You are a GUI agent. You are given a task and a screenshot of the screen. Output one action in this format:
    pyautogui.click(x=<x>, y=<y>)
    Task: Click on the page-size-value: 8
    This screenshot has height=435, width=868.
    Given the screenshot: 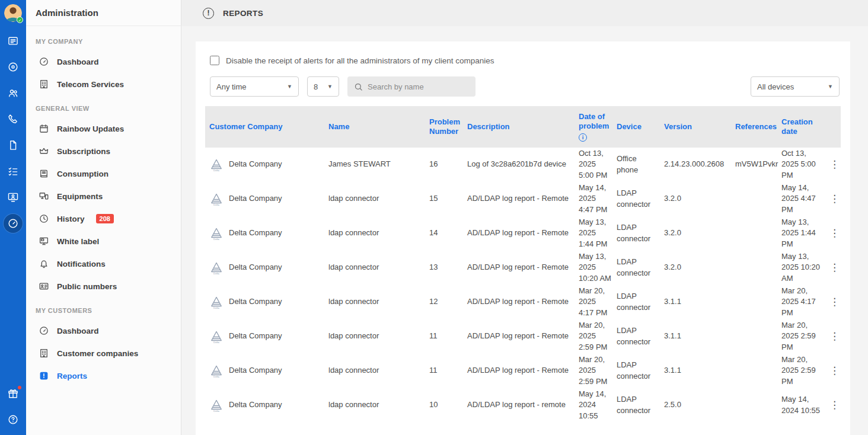 What is the action you would take?
    pyautogui.click(x=315, y=87)
    